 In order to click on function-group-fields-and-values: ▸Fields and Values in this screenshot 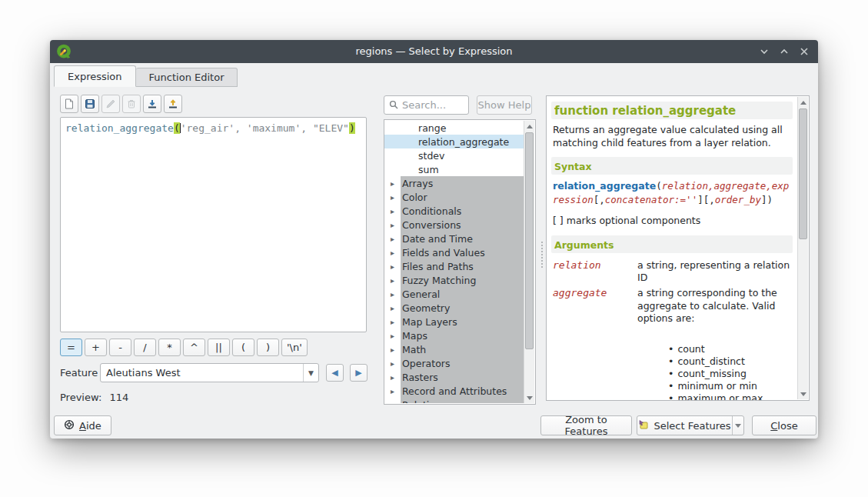, I will do `click(454, 252)`.